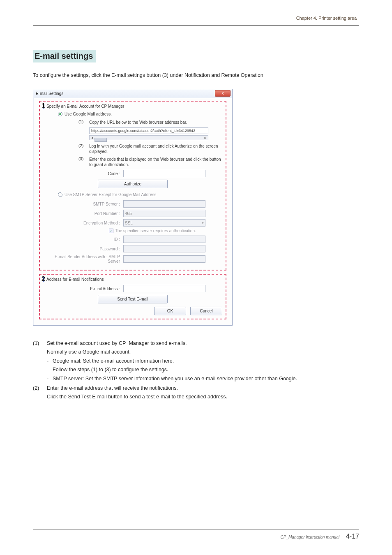  What do you see at coordinates (164, 259) in the screenshot?
I see `sender-input` at bounding box center [164, 259].